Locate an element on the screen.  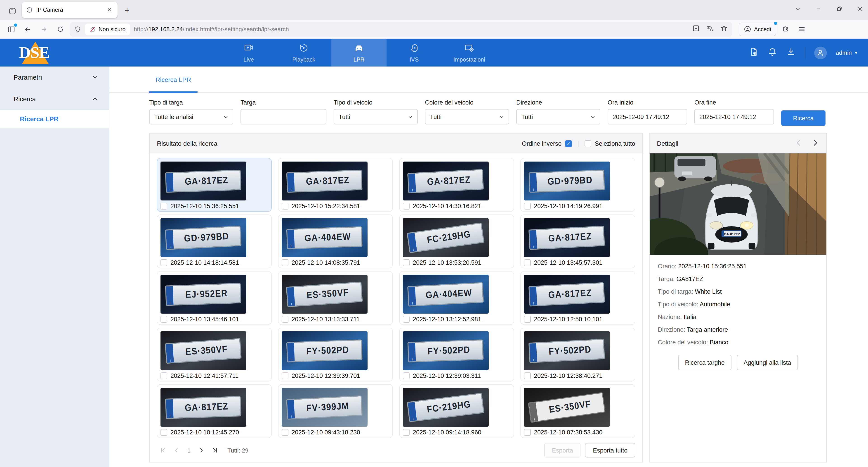
reverse-order-checkbox: ✓ is located at coordinates (568, 143).